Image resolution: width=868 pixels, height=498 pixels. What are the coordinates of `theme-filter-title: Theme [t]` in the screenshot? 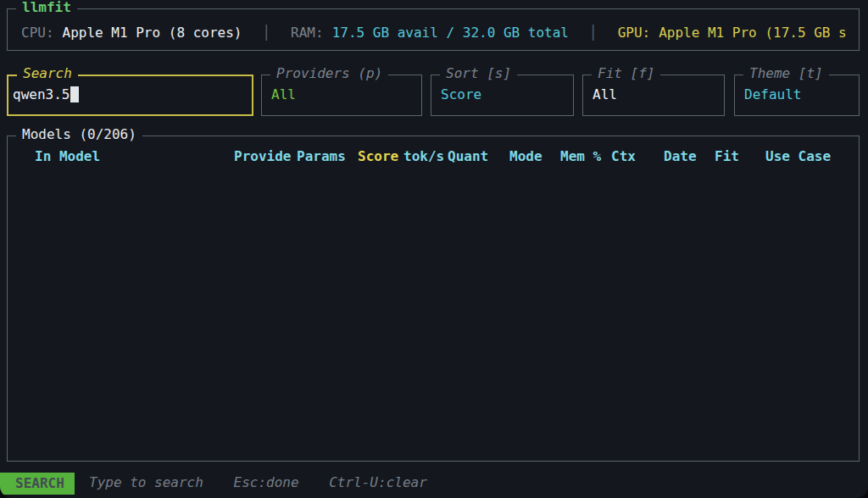 It's located at (787, 73).